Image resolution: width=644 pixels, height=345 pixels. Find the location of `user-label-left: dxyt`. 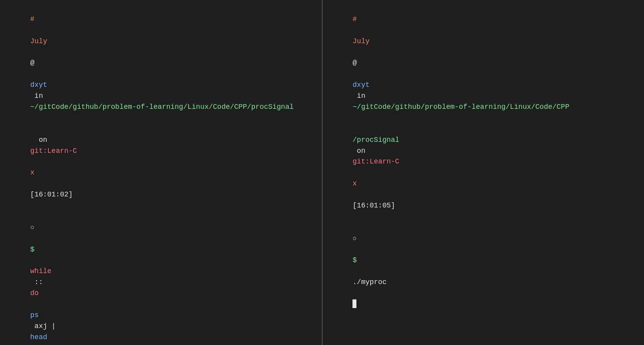

user-label-left: dxyt is located at coordinates (39, 85).